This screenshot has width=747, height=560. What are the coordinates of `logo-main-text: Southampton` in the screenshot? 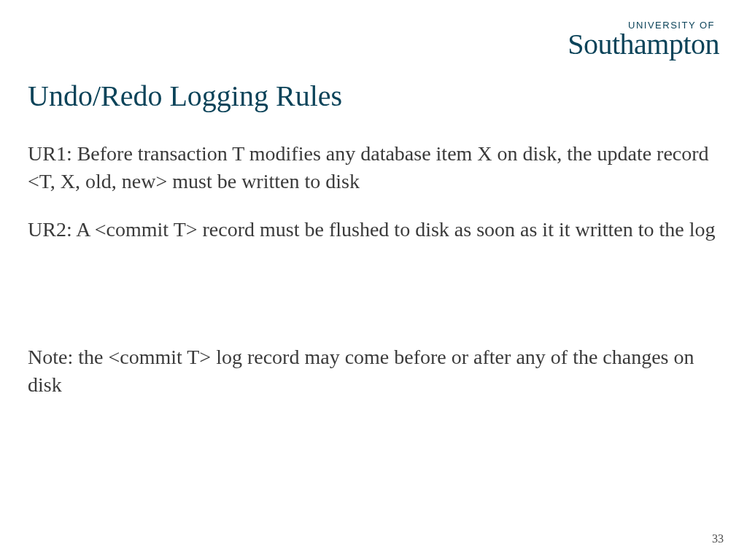 It's located at (643, 44).